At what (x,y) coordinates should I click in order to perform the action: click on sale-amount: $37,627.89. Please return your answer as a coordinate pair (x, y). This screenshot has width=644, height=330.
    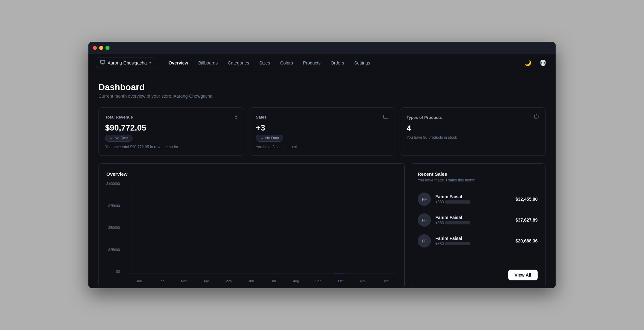
    Looking at the image, I should click on (527, 220).